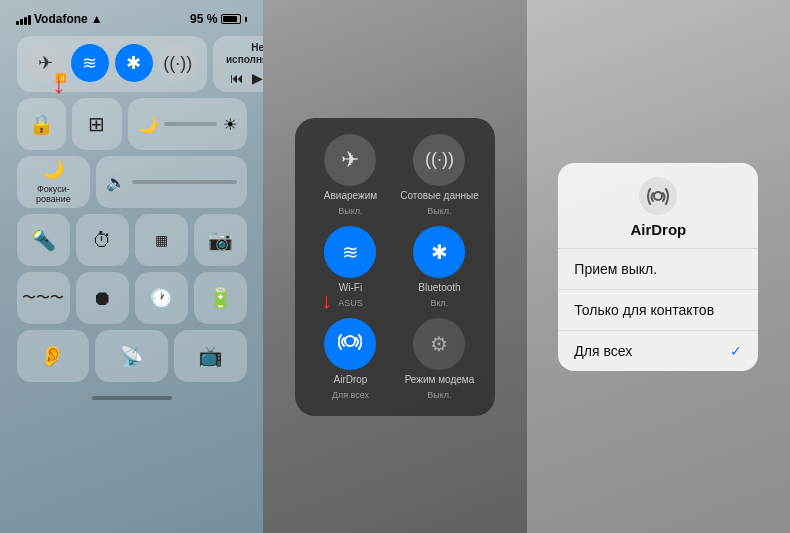  Describe the element at coordinates (61, 19) in the screenshot. I see `carrier-label: Vodafone` at that location.